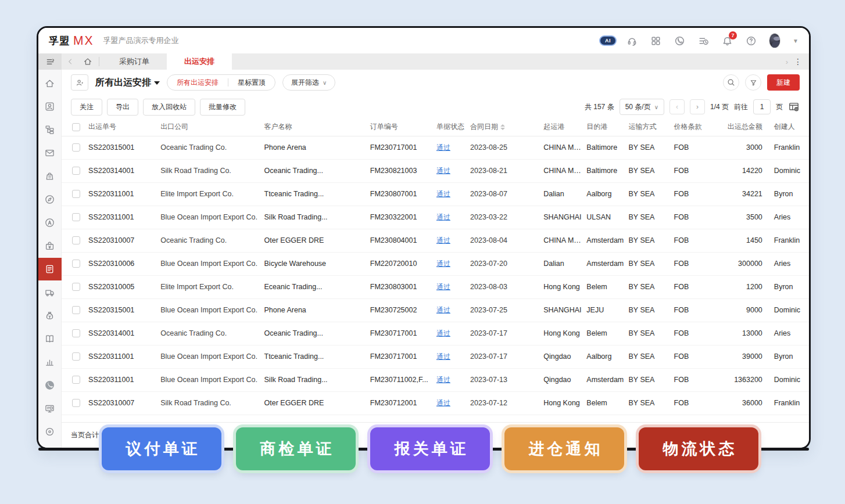 The image size is (845, 504). Describe the element at coordinates (783, 82) in the screenshot. I see `create-new-button: 新建` at that location.